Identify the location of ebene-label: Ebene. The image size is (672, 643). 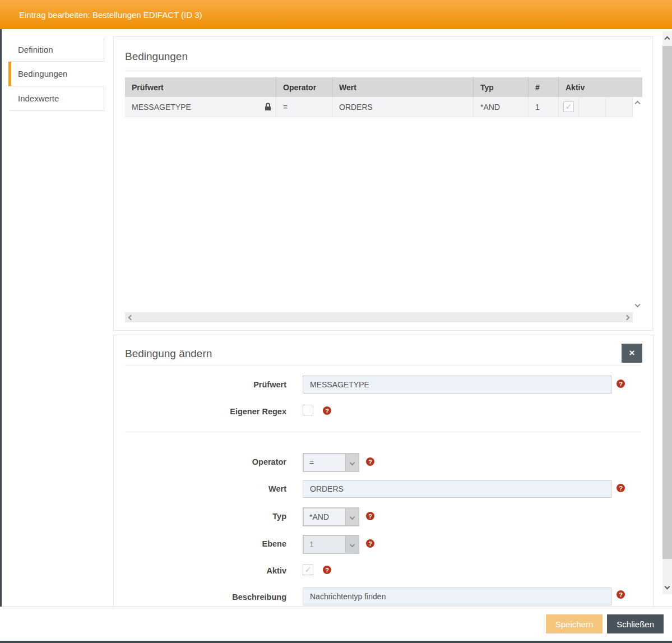
(200, 544).